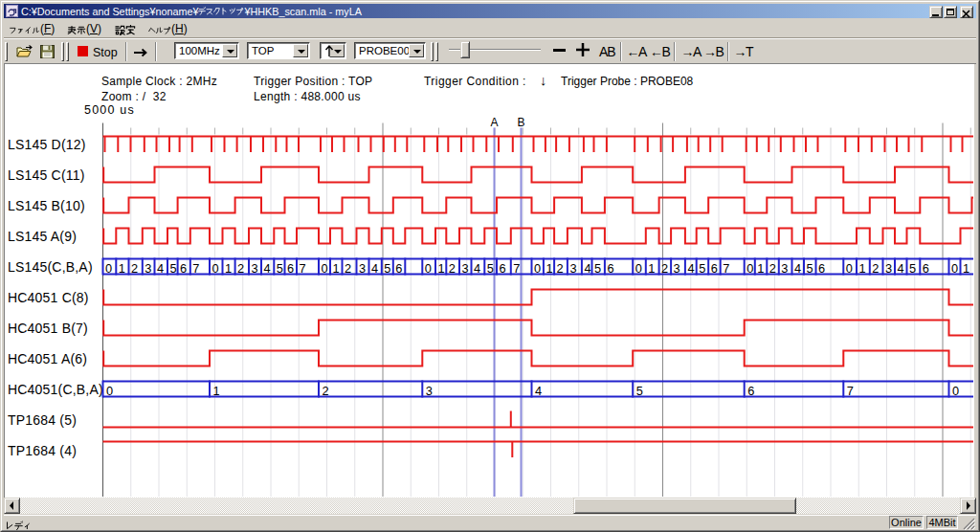 The image size is (980, 532). What do you see at coordinates (521, 122) in the screenshot?
I see `svg-text: B` at bounding box center [521, 122].